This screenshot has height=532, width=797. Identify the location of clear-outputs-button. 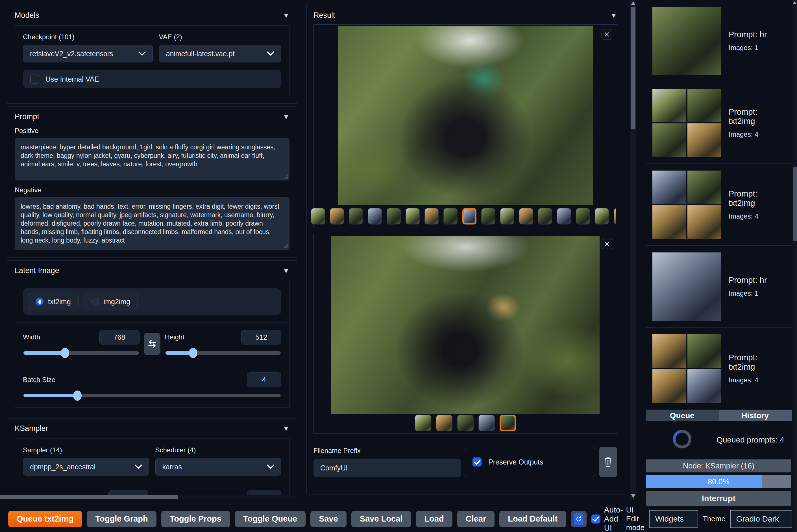
(608, 462).